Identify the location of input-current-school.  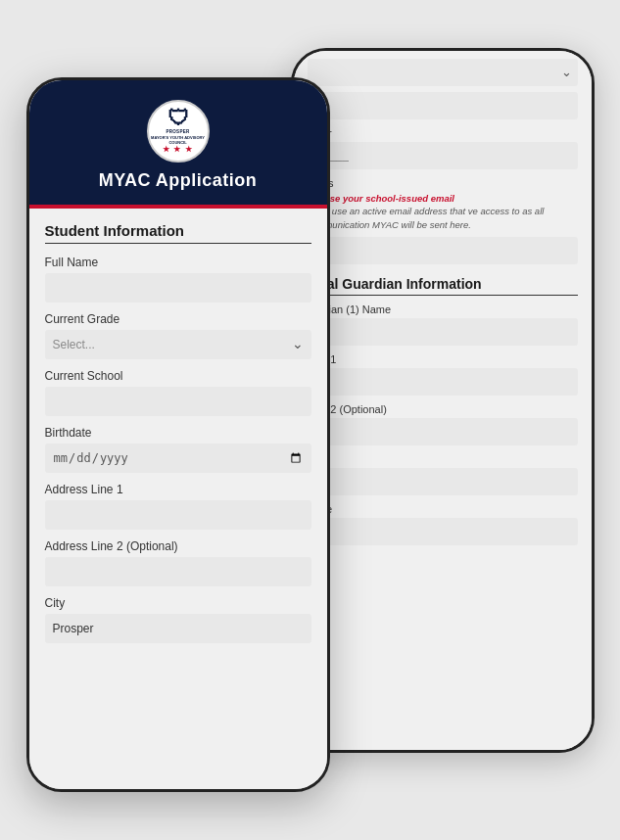
(178, 401).